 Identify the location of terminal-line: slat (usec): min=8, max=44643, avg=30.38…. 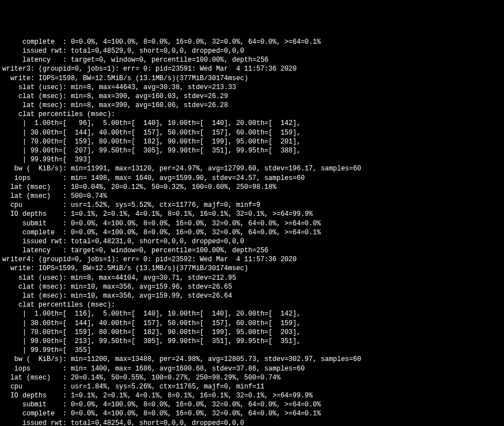
(252, 87).